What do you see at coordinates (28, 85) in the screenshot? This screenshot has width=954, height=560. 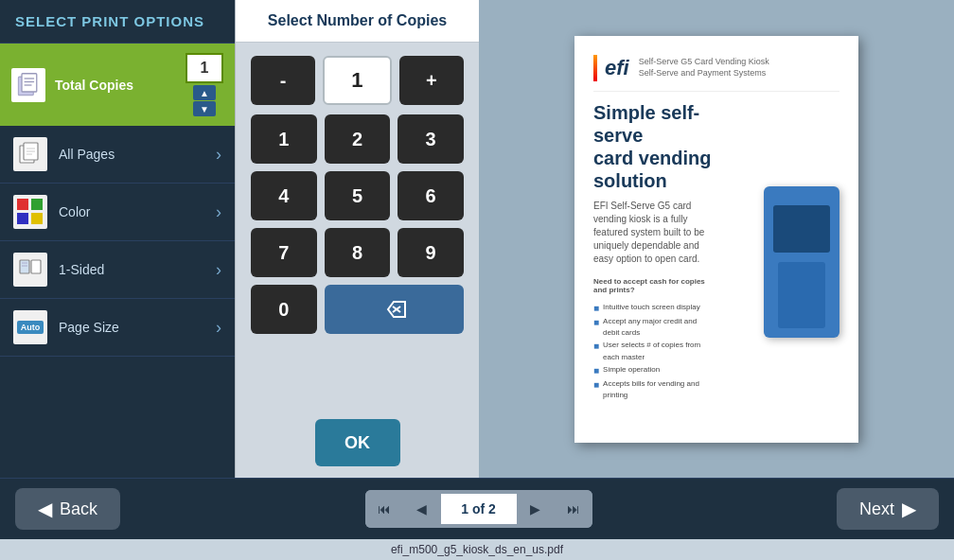 I see `total-copies-icon` at bounding box center [28, 85].